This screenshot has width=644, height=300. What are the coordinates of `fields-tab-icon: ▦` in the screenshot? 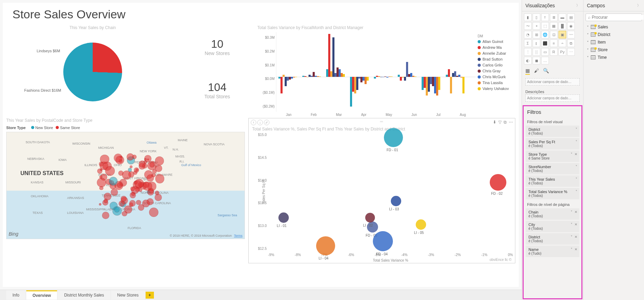 It's located at (528, 71).